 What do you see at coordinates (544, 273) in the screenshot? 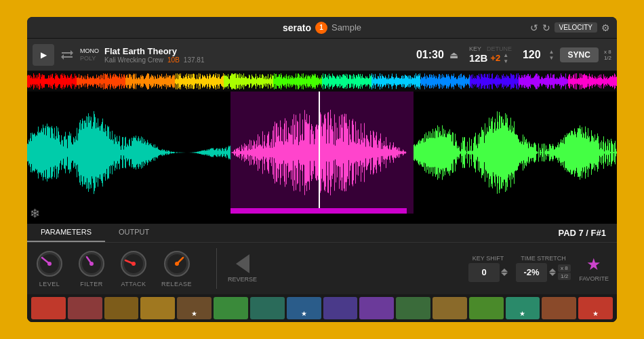
I see `time-stretch-control: -2% x 8 1/2` at bounding box center [544, 273].